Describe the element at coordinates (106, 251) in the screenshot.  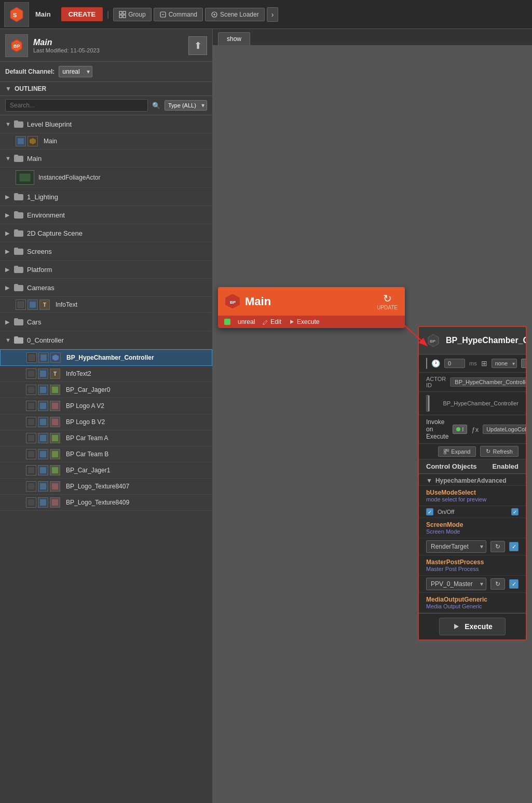
I see `tree-folder-screens: ▶ Screens` at that location.